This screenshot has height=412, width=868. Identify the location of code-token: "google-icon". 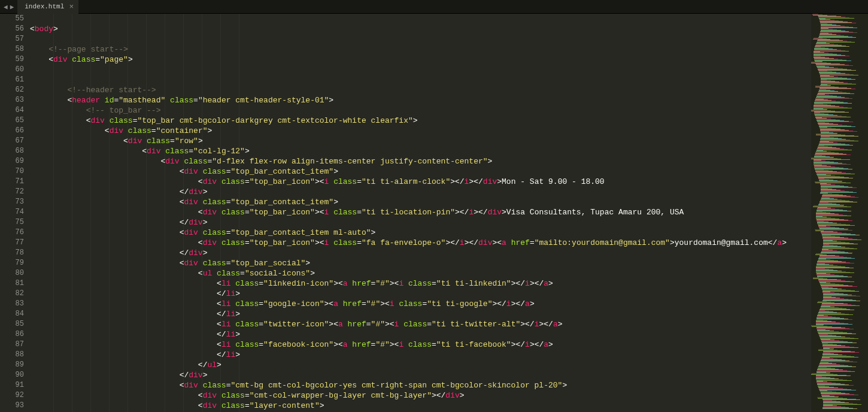
(293, 304).